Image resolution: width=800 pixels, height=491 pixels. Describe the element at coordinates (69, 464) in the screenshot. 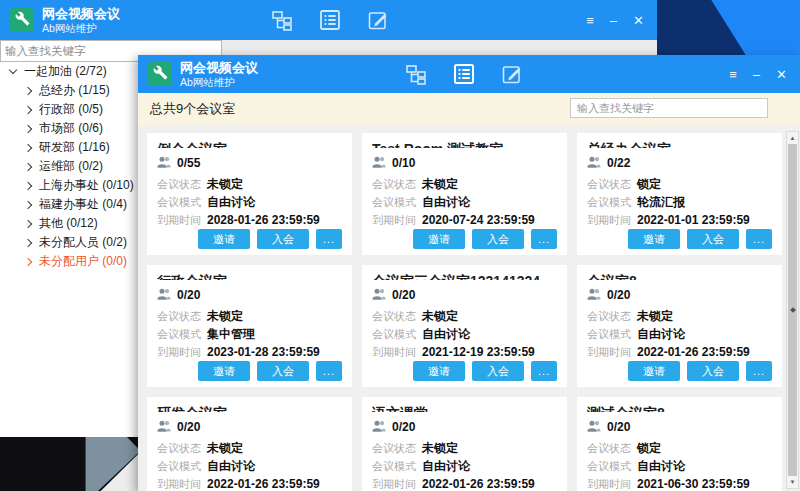

I see `desktop-wallpaper-bottom-left` at that location.